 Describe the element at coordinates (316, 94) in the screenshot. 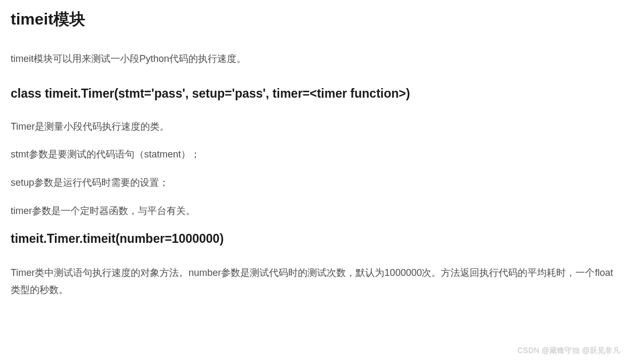

I see `class-signature-heading: class timeit.Timer(stmt='pass', setup='p…` at that location.